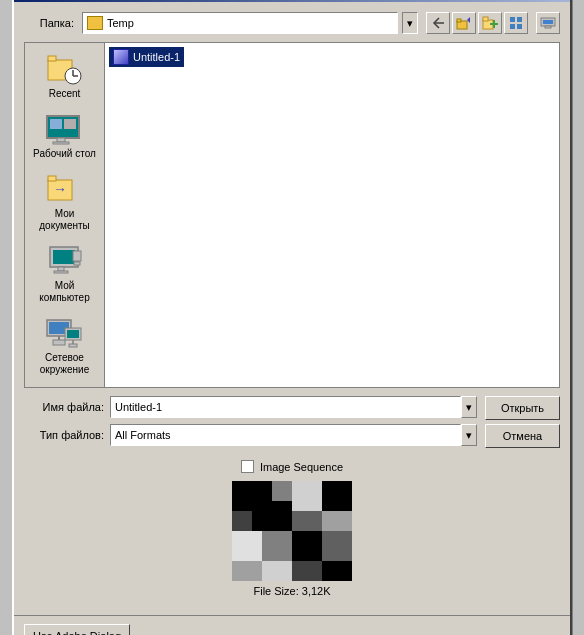  Describe the element at coordinates (294, 407) in the screenshot. I see `filename-input-container: ▾` at that location.